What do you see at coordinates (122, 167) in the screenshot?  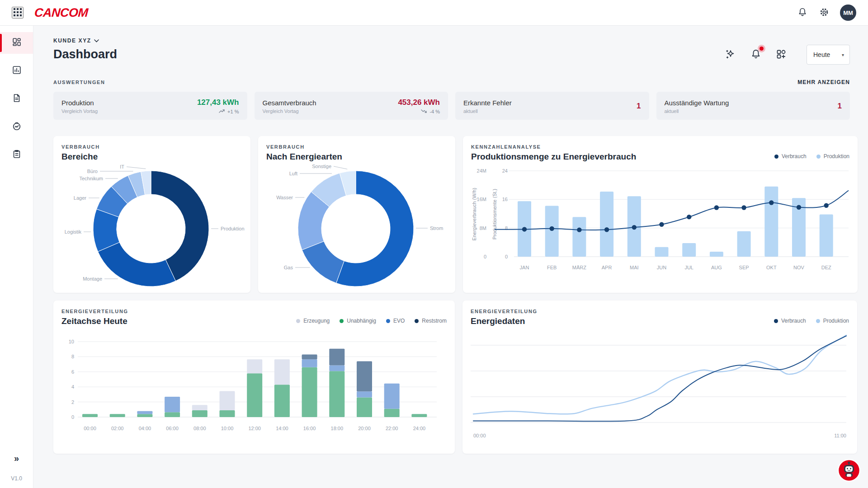 I see `svg-text: IT` at bounding box center [122, 167].